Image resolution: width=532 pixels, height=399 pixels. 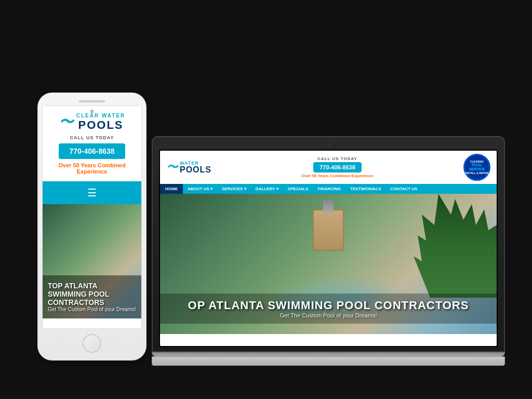 What do you see at coordinates (92, 193) in the screenshot?
I see `hamburger-icon: ☰` at bounding box center [92, 193].